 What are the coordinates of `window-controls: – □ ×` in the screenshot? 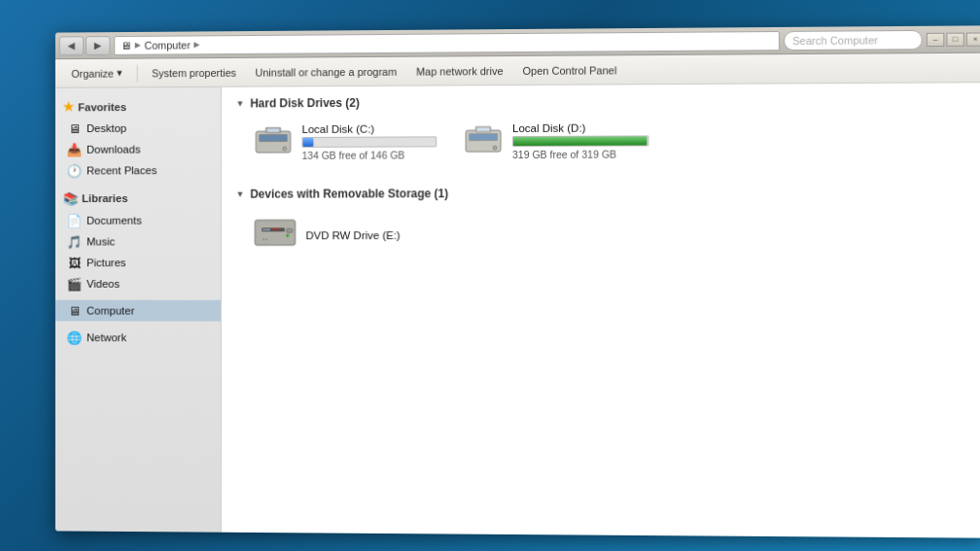 It's located at (953, 39).